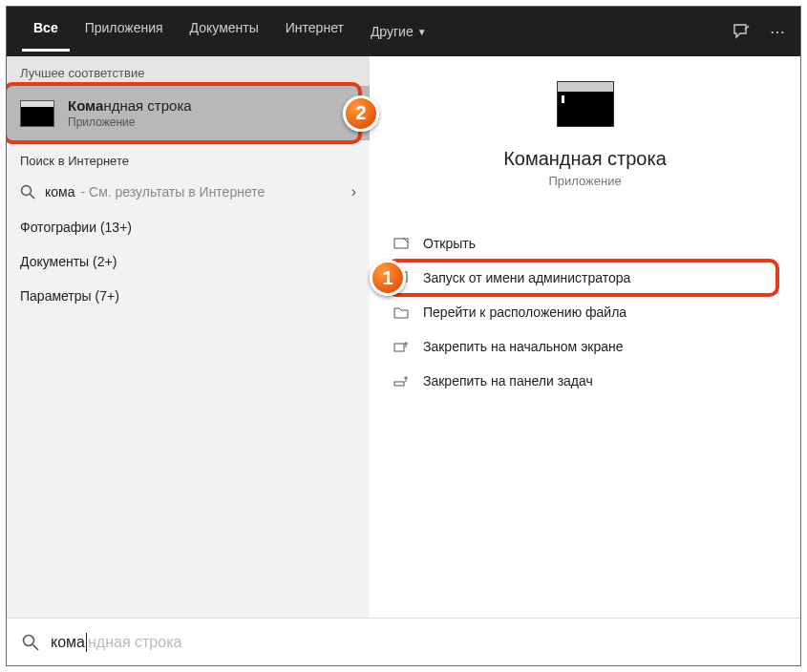 The width and height of the screenshot is (807, 672). What do you see at coordinates (584, 346) in the screenshot?
I see `action-pin-start: Закрепить на начальном экране` at bounding box center [584, 346].